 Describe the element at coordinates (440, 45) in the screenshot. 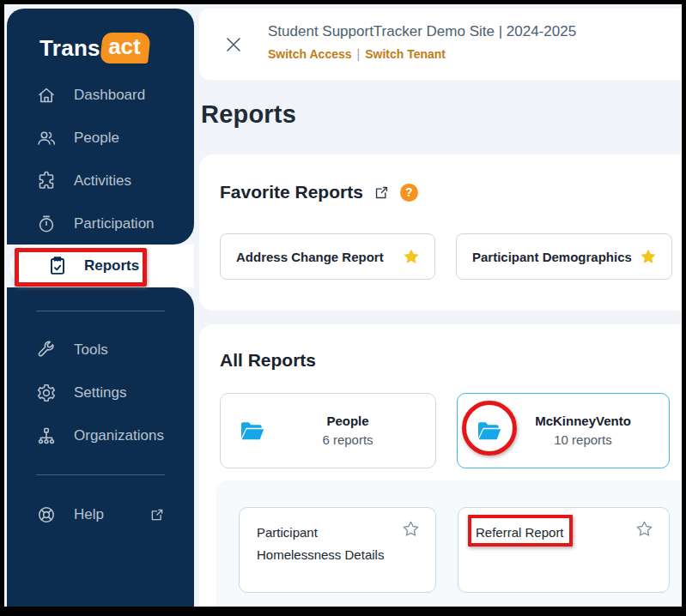

I see `tenant-header: Student SupportTracker Demo Site | 2024-…` at that location.